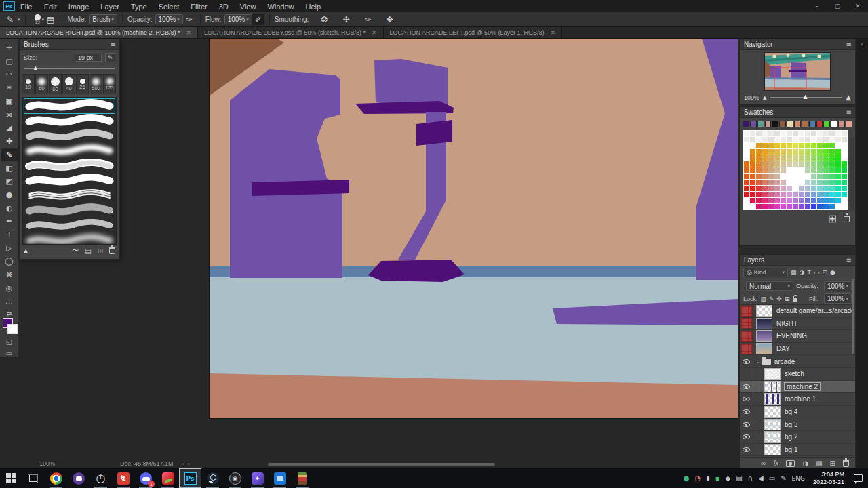  I want to click on menu-view: View, so click(248, 7).